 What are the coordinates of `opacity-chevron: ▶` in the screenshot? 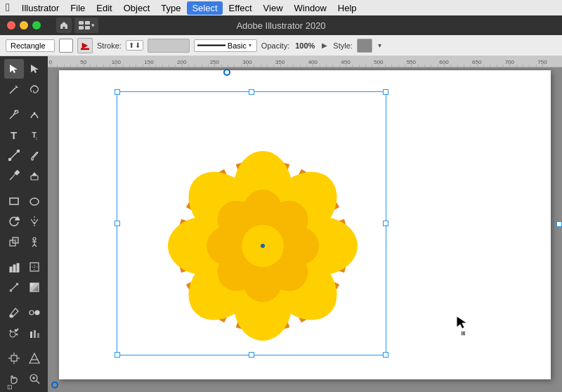 It's located at (325, 45).